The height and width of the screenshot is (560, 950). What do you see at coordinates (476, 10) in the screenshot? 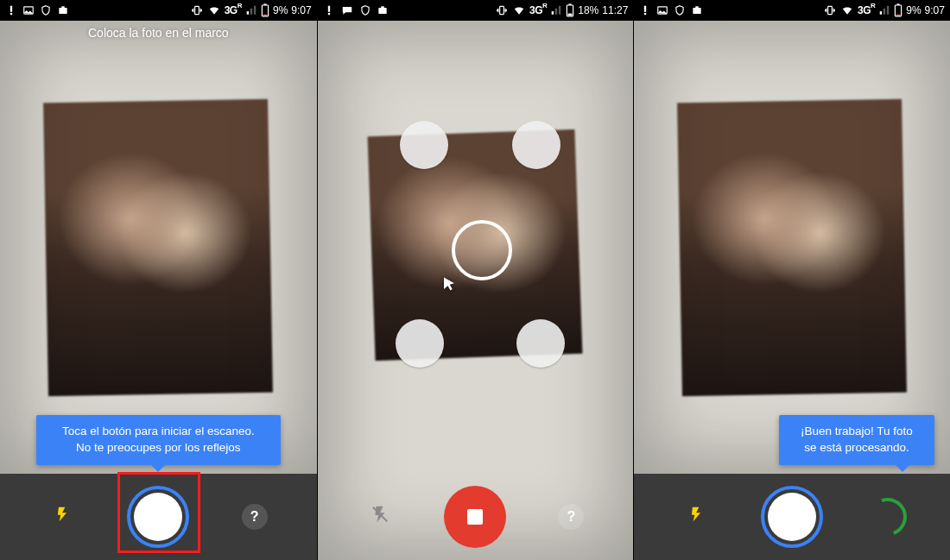
I see `status-bar: 3GR 18% 11:27` at bounding box center [476, 10].